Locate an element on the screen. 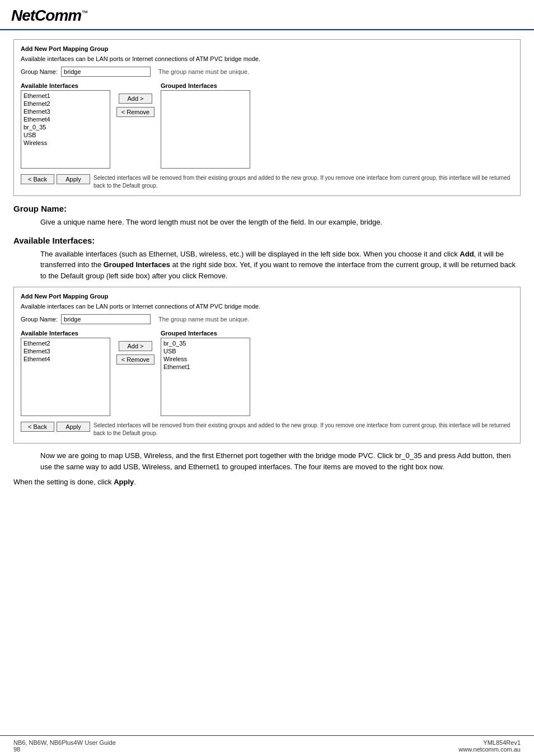 This screenshot has height=756, width=534. panel2-available-section: Available Interfaces Ethernet2 Ethernet3… is located at coordinates (65, 373).